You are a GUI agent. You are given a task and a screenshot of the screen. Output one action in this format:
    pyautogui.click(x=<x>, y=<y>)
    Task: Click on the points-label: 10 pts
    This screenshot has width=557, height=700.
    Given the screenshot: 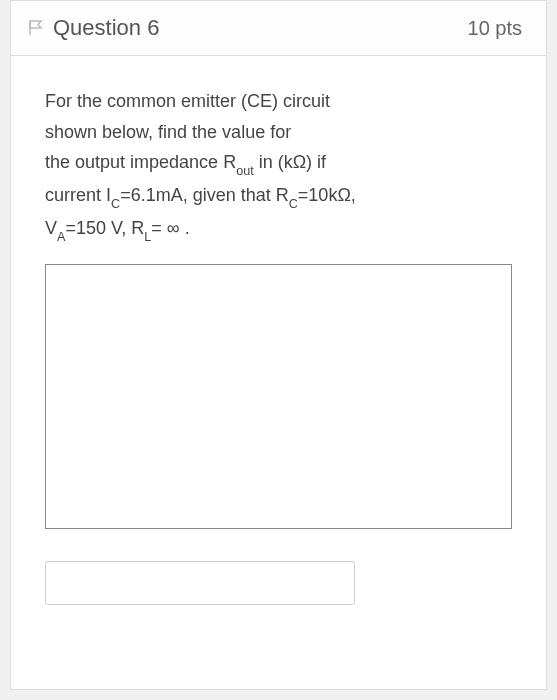 What is the action you would take?
    pyautogui.click(x=495, y=28)
    